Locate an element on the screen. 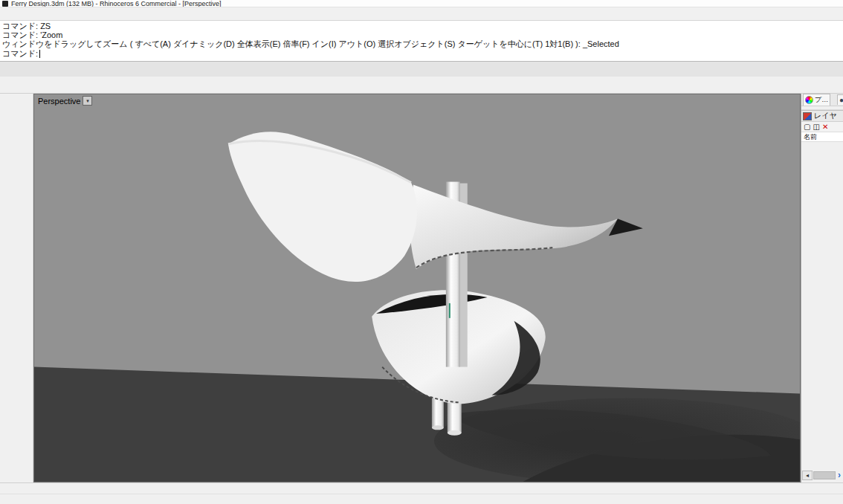 The image size is (843, 504). panel-tab-bar: プ… ● is located at coordinates (822, 100).